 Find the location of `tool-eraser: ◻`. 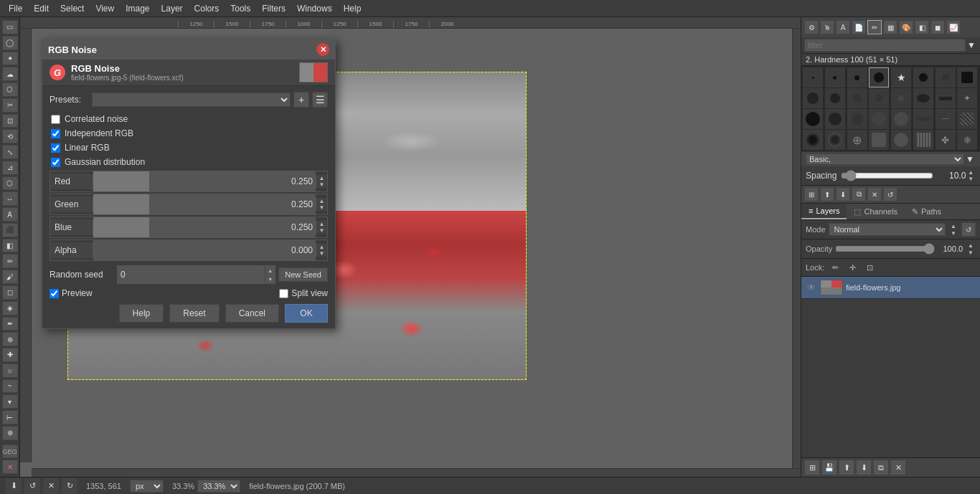

tool-eraser: ◻ is located at coordinates (10, 293).